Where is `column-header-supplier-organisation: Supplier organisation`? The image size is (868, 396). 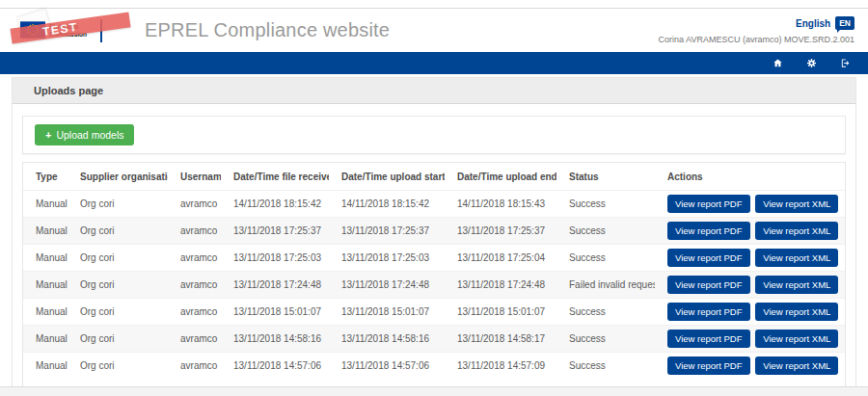 column-header-supplier-organisation: Supplier organisation is located at coordinates (118, 177).